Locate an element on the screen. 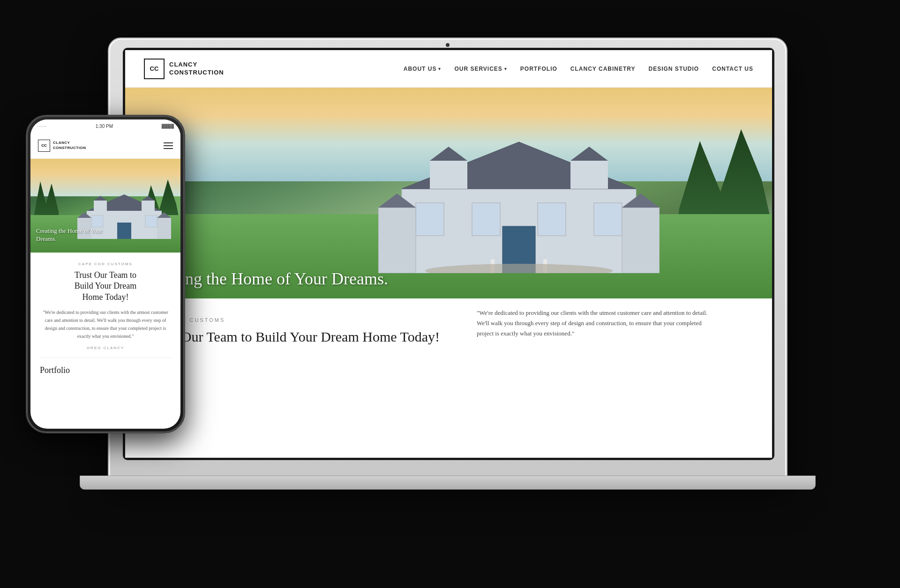 This screenshot has height=588, width=900. phone-logo-letters: CC is located at coordinates (44, 145).